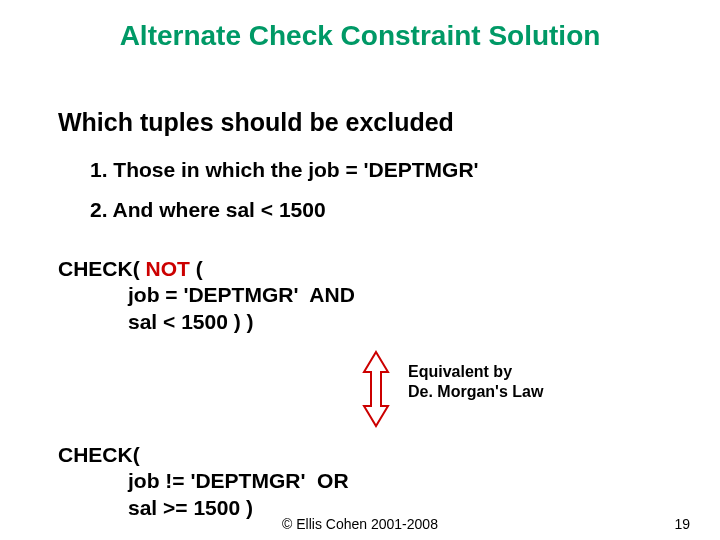  Describe the element at coordinates (360, 524) in the screenshot. I see `copyright: © Ellis Cohen 2001-2008` at that location.